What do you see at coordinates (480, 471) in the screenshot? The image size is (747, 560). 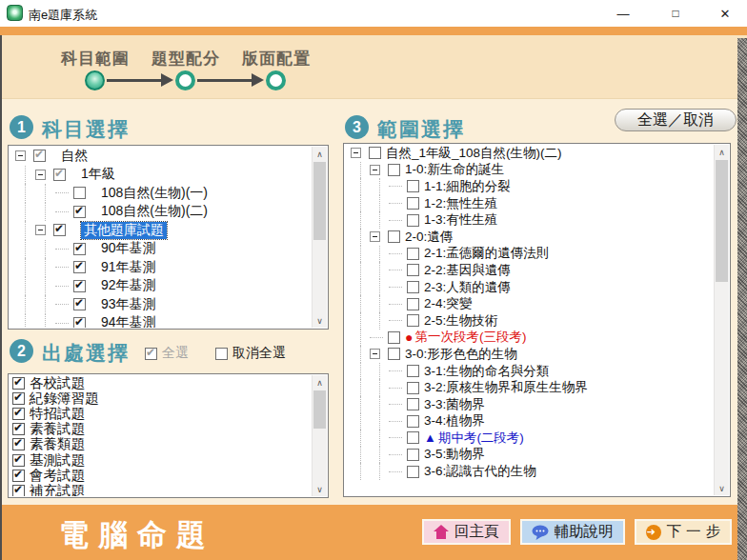 I see `tree-item-label: 3-6:認識古代的生物` at bounding box center [480, 471].